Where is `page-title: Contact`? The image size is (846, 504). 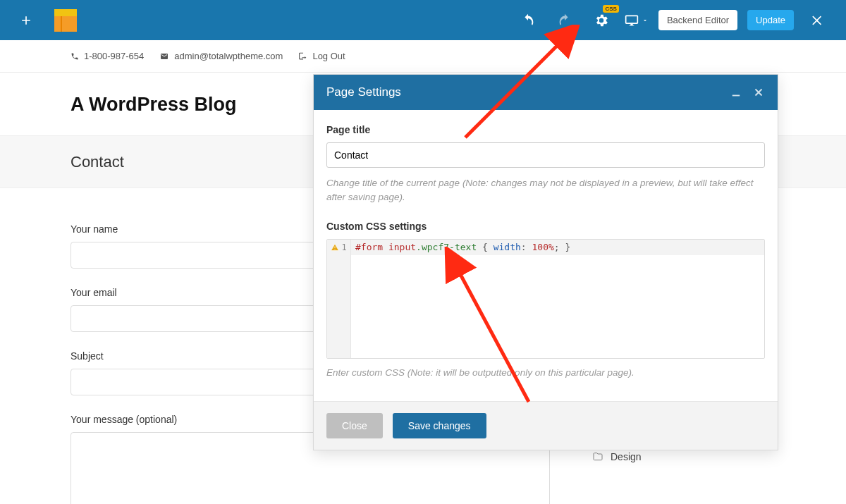
page-title: Contact is located at coordinates (62, 162).